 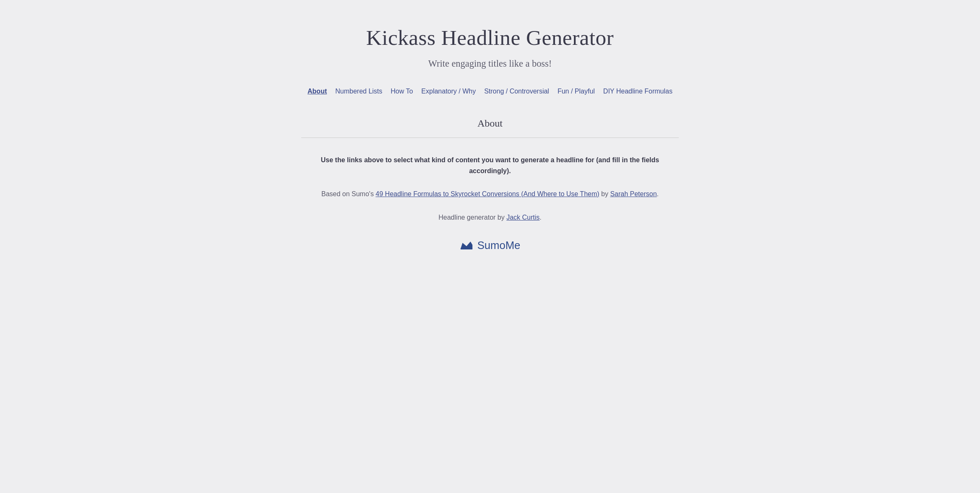 What do you see at coordinates (576, 91) in the screenshot?
I see `nav-link-fun-playful: Fun / Playful` at bounding box center [576, 91].